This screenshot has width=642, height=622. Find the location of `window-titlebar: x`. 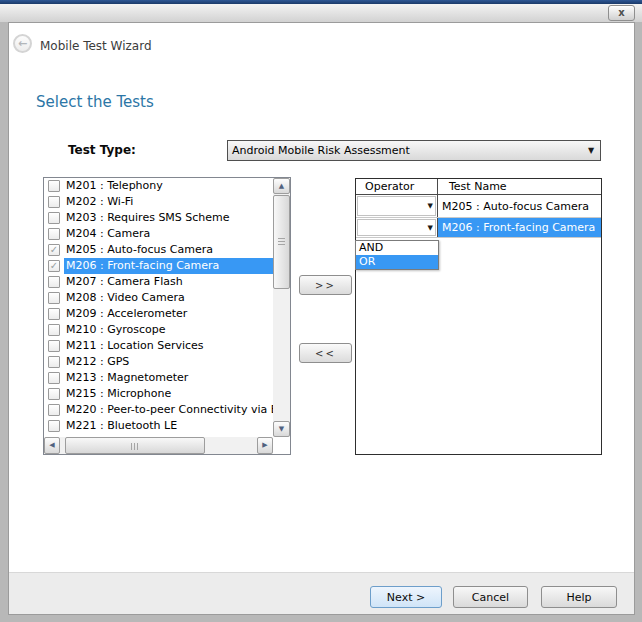

window-titlebar: x is located at coordinates (321, 13).